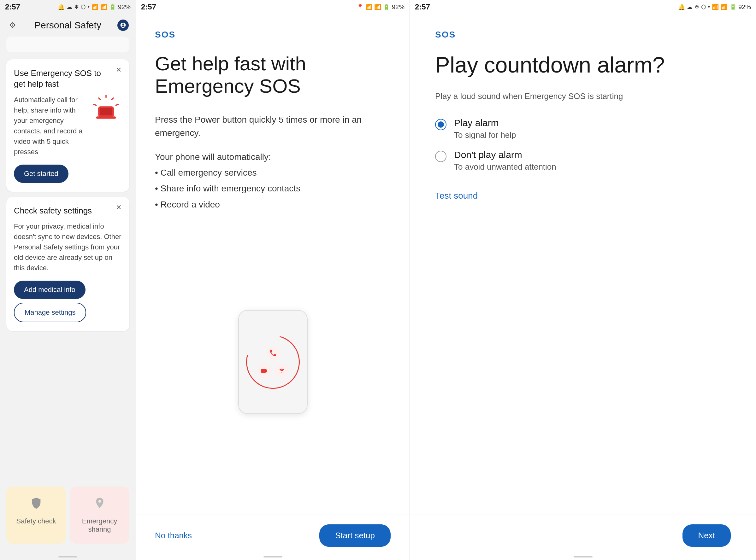 The image size is (756, 560). I want to click on sos-ring, so click(273, 362).